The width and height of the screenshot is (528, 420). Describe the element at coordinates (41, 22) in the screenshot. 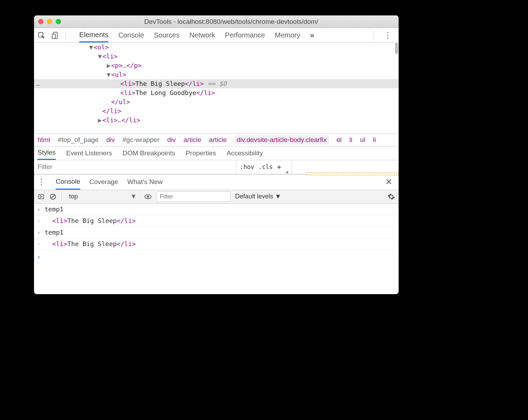

I see `close-icon` at that location.